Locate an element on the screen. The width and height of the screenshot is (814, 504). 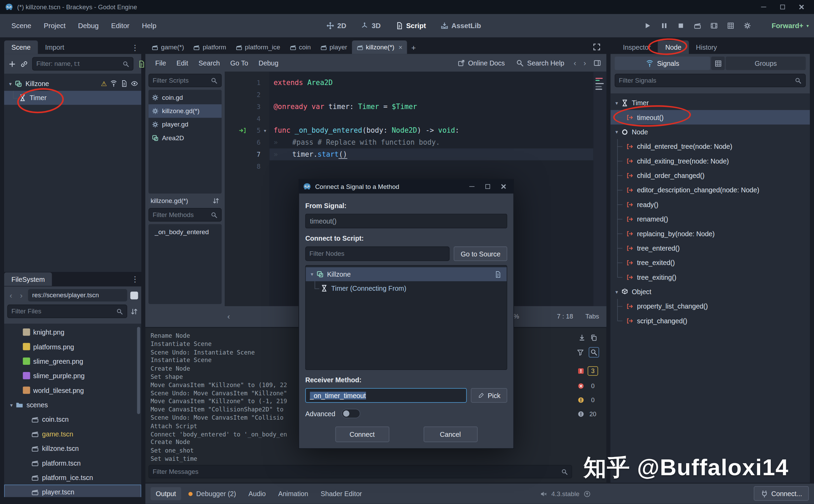
play-custom-scene-button is located at coordinates (713, 25).